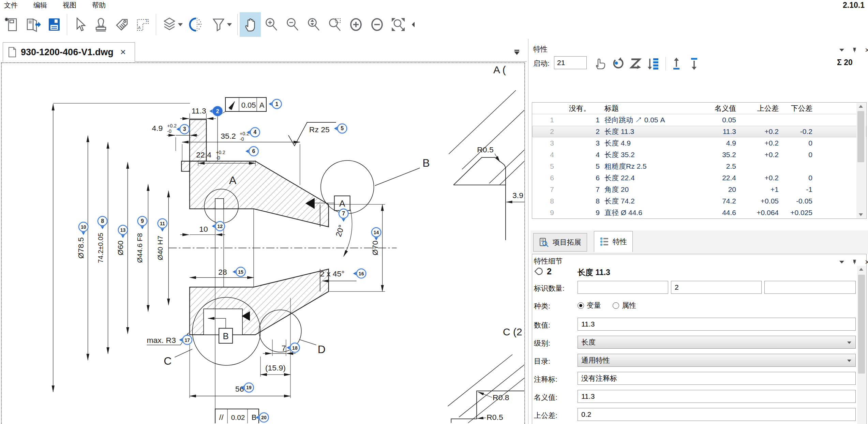  Describe the element at coordinates (717, 342) in the screenshot. I see `class-select: 长度` at that location.